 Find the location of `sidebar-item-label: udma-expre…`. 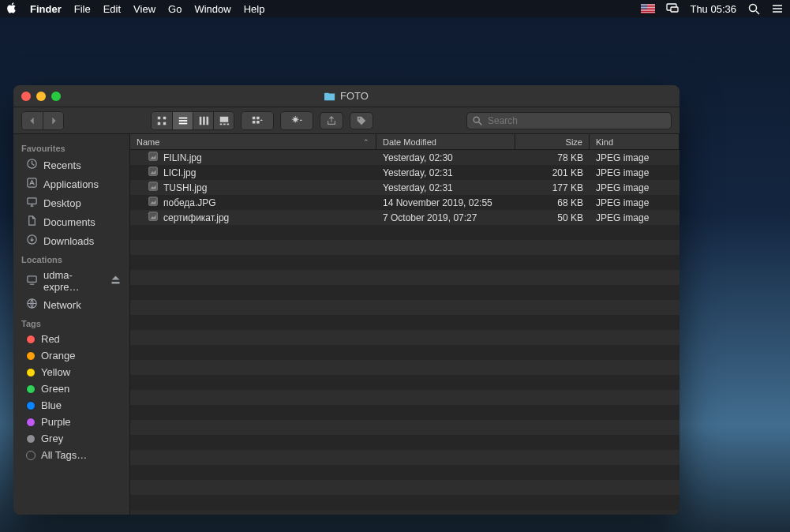

sidebar-item-label: udma-expre… is located at coordinates (74, 281).